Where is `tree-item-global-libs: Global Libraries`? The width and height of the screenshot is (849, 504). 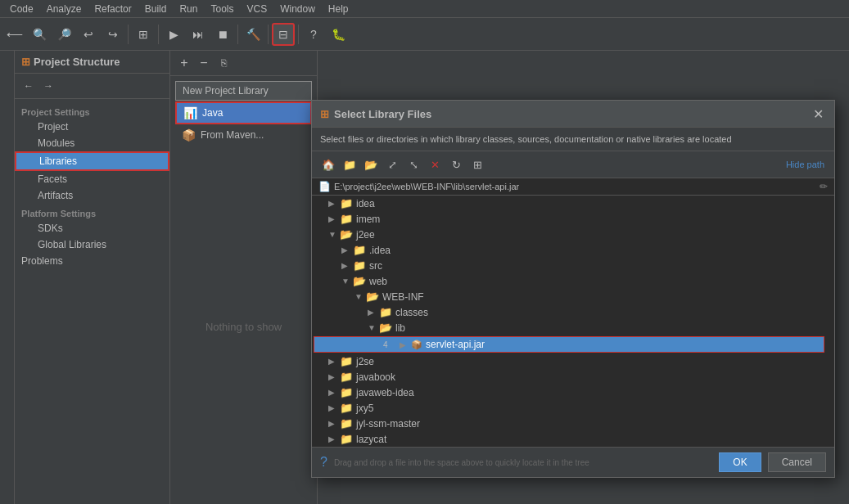
tree-item-global-libs: Global Libraries is located at coordinates (92, 245).